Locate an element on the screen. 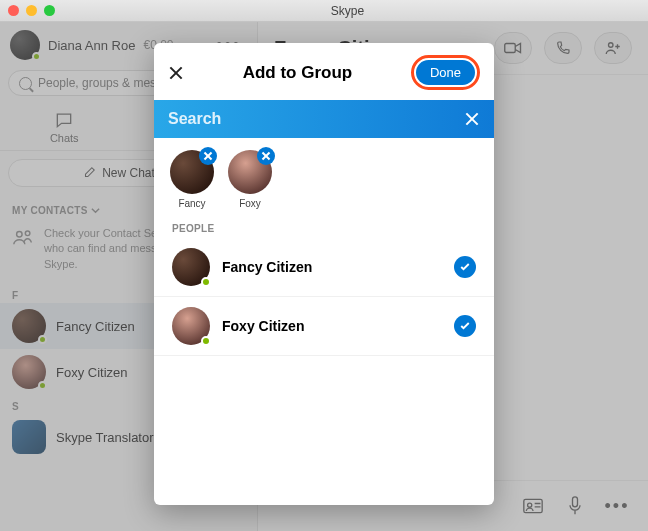 Image resolution: width=648 pixels, height=531 pixels. selected-chip: Foxy is located at coordinates (250, 180).